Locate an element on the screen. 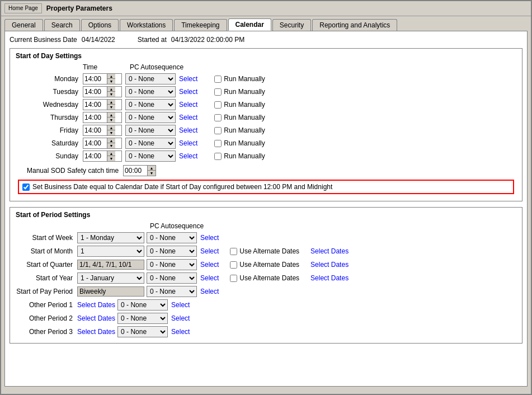 The width and height of the screenshot is (532, 395). monday-time-down: ▼ is located at coordinates (111, 82).